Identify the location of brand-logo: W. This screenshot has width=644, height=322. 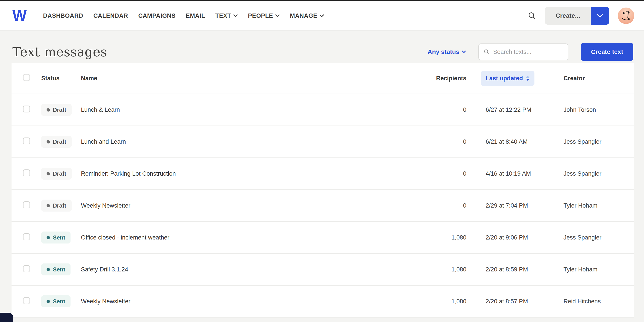
(20, 15).